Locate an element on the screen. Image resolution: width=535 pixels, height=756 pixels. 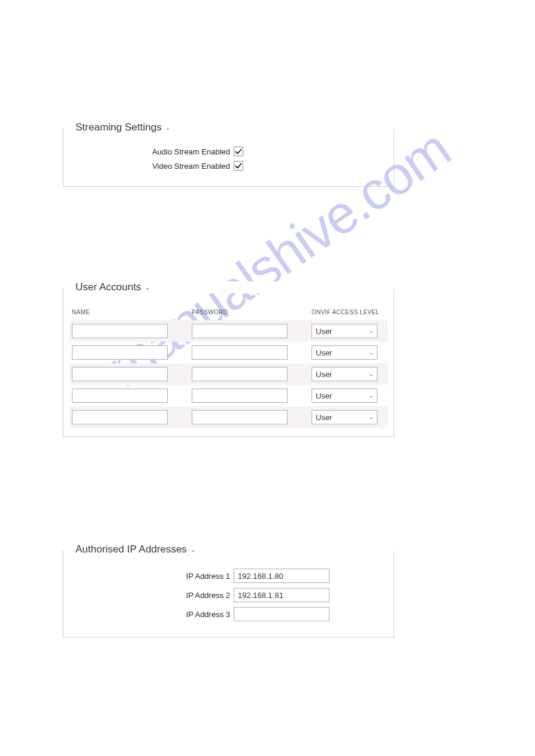
ip-address-label: IP Address 1 is located at coordinates (153, 576).